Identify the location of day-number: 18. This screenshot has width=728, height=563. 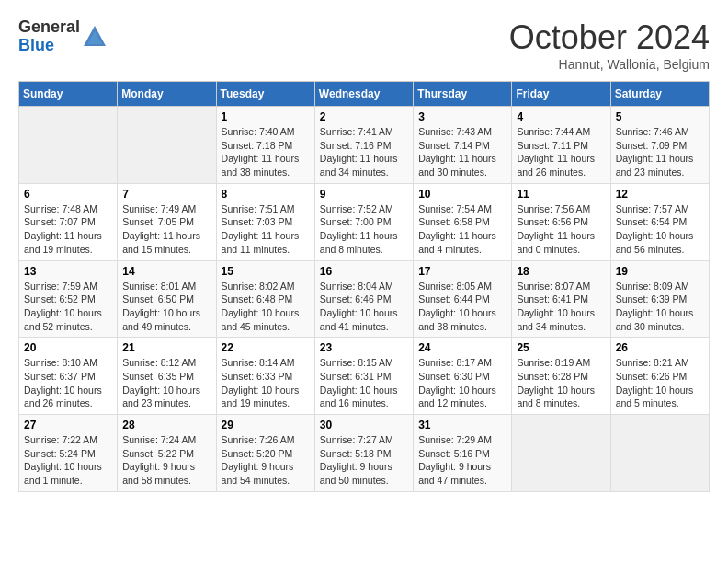
(561, 271).